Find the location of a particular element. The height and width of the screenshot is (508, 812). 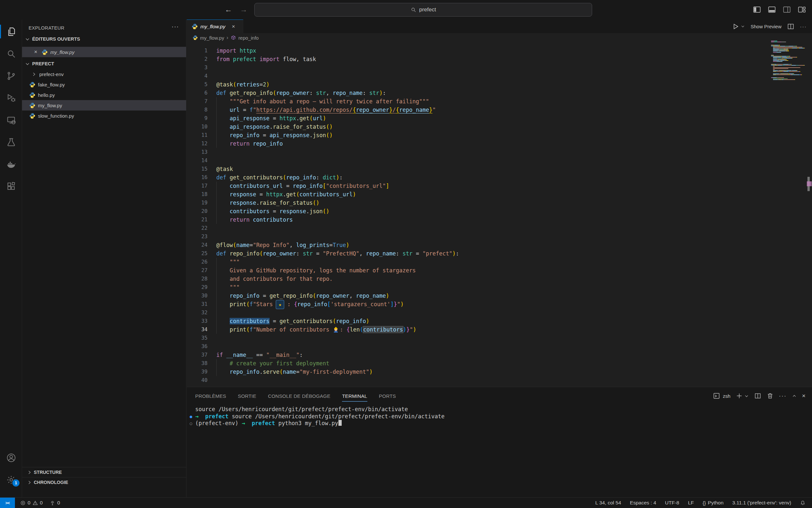

section-open-editors: ÉDITEURS OUVERTS is located at coordinates (104, 39).